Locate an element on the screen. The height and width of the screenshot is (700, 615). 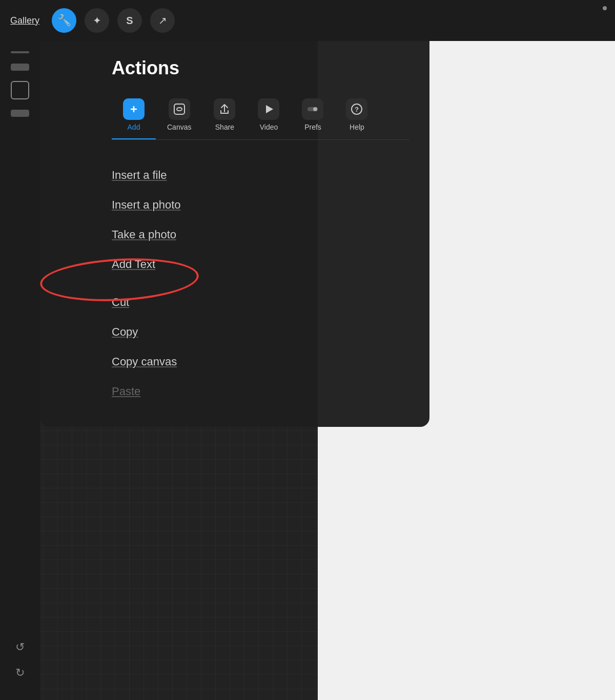
prefs-tab-icon is located at coordinates (313, 109).